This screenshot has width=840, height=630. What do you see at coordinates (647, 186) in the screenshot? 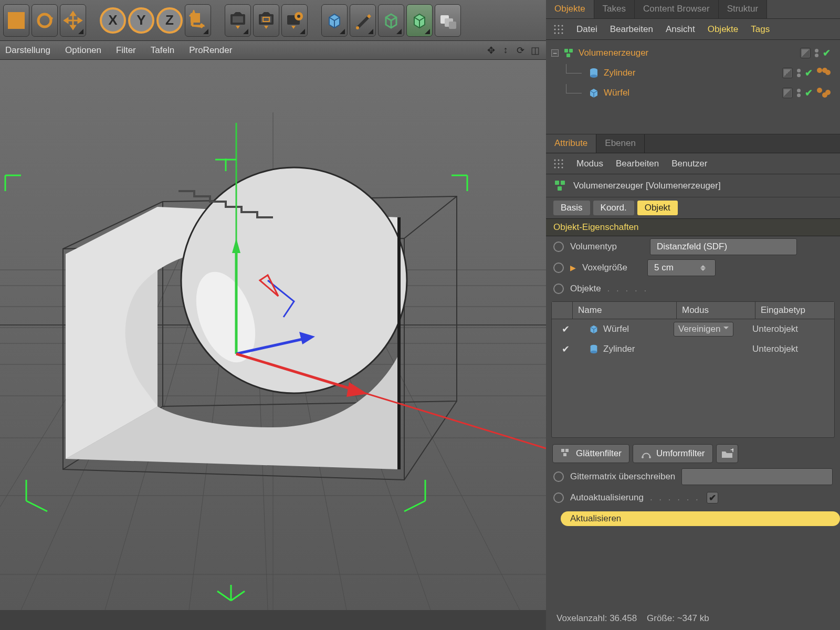
I see `attribute-title: Volumenerzeuger [Volumenerzeuger]` at bounding box center [647, 186].